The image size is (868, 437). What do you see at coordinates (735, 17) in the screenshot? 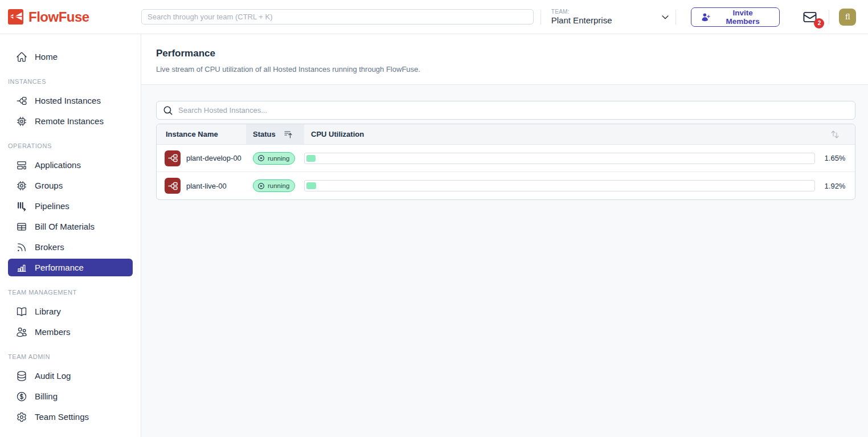
I see `invite-members-button: Invite Members` at bounding box center [735, 17].